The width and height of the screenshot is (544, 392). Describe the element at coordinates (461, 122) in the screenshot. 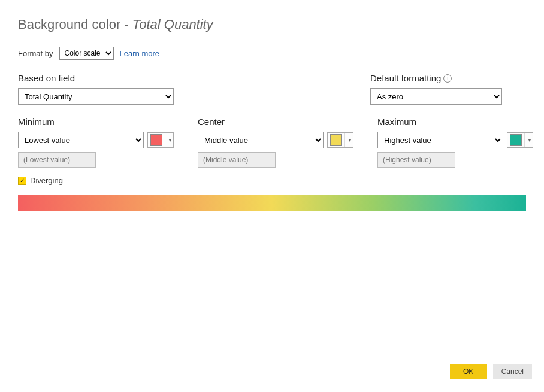

I see `maximum-label: Maximum` at that location.